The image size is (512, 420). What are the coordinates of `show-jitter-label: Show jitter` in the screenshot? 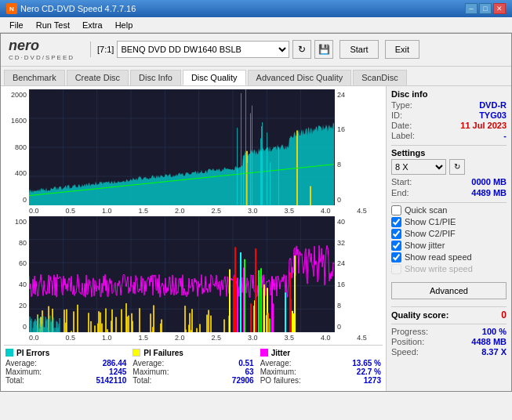 It's located at (425, 245).